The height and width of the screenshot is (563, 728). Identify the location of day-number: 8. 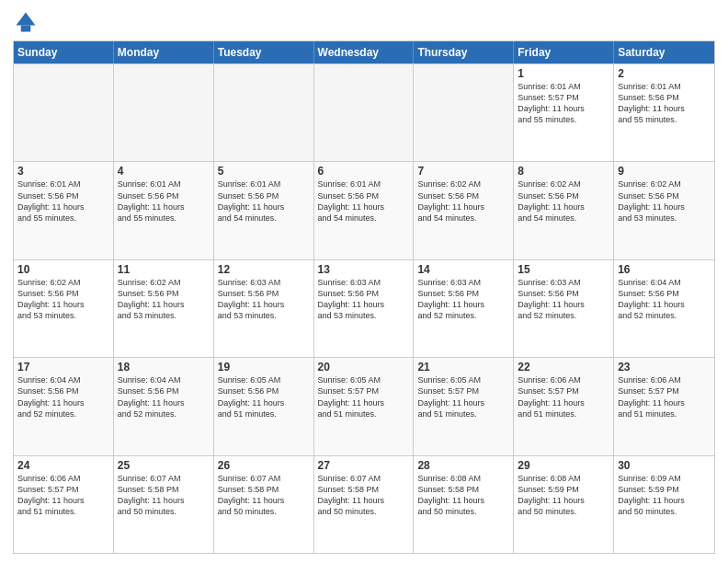
(563, 171).